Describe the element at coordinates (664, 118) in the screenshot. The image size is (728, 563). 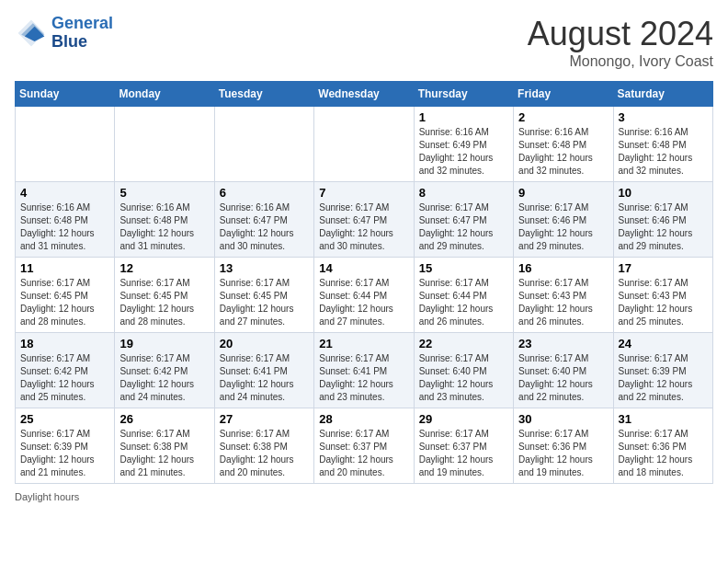
I see `day-number: 3` at that location.